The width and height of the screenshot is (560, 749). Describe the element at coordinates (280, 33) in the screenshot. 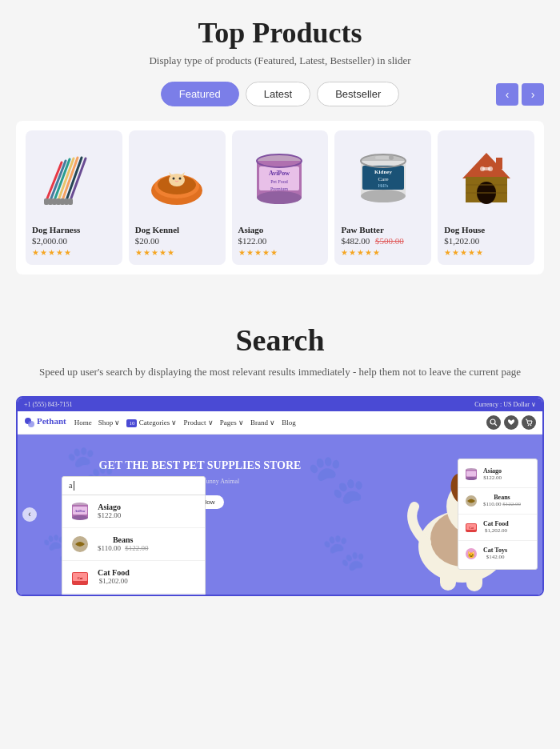

I see `top-products-title: Top Products` at that location.